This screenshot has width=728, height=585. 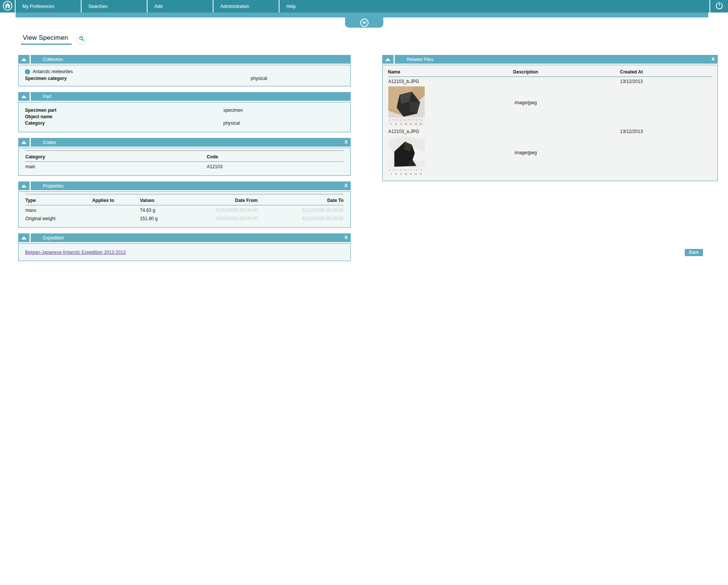 What do you see at coordinates (526, 102) in the screenshot?
I see `file-description: image/jpeg` at bounding box center [526, 102].